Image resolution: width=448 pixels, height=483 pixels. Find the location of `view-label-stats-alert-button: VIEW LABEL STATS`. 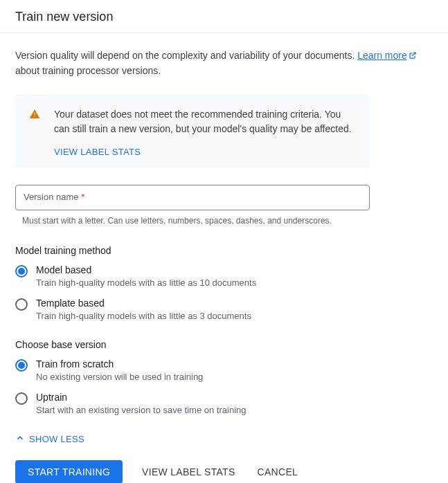

view-label-stats-alert-button: VIEW LABEL STATS is located at coordinates (97, 152).